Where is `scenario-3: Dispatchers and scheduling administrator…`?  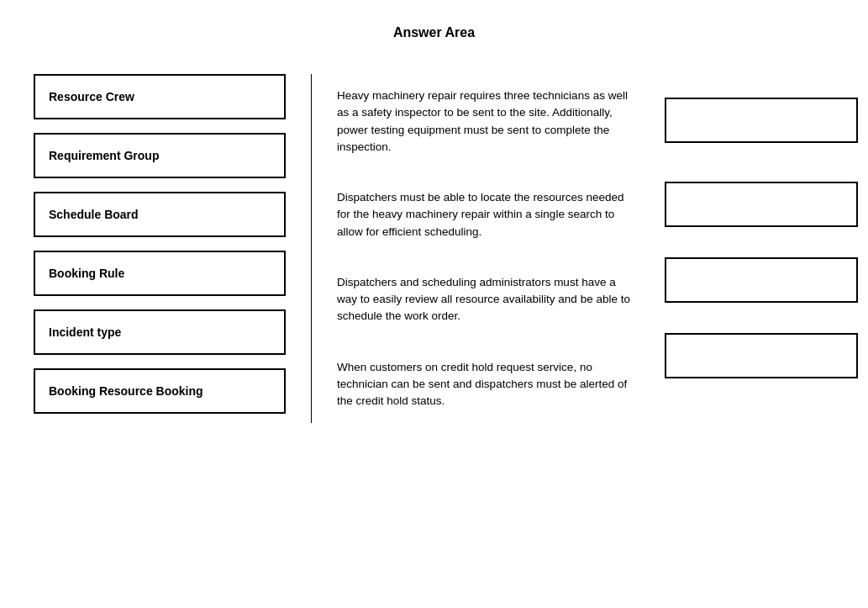 scenario-3: Dispatchers and scheduling administrator… is located at coordinates (492, 299).